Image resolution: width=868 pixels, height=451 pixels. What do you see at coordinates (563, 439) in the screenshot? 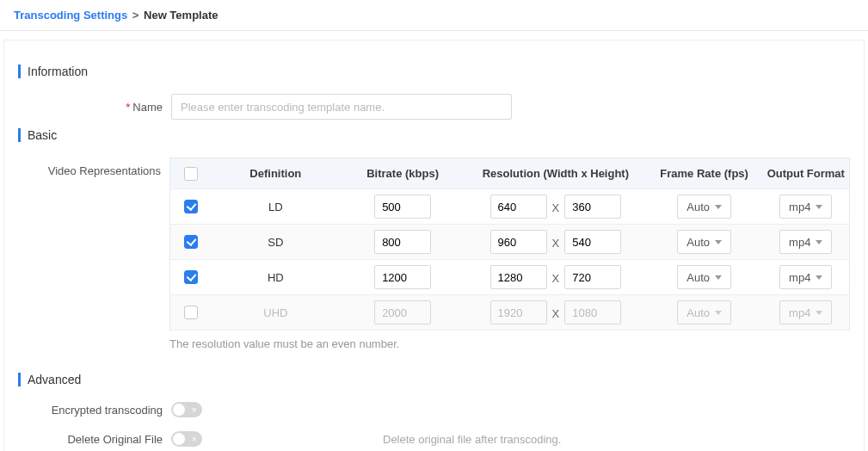
I see `delete-orig-desc: Delete original file after transcoding.` at bounding box center [563, 439].